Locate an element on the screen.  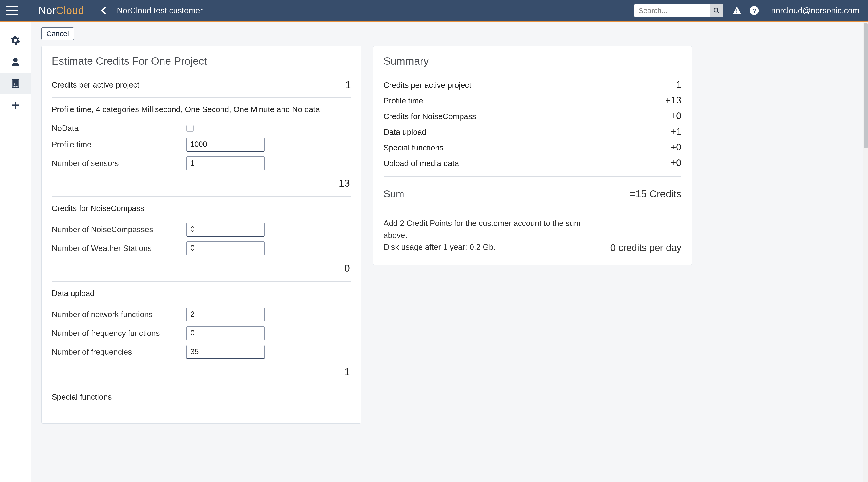
summary-row: Data upload +1 is located at coordinates (532, 132).